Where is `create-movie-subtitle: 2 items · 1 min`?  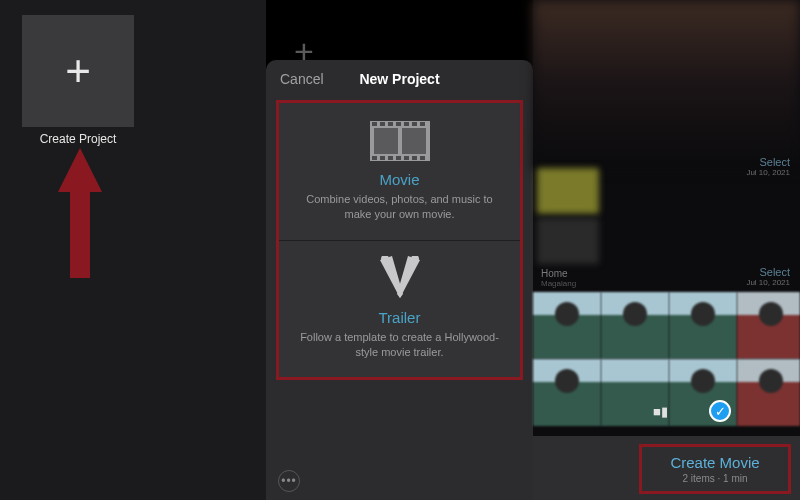 create-movie-subtitle: 2 items · 1 min is located at coordinates (714, 478).